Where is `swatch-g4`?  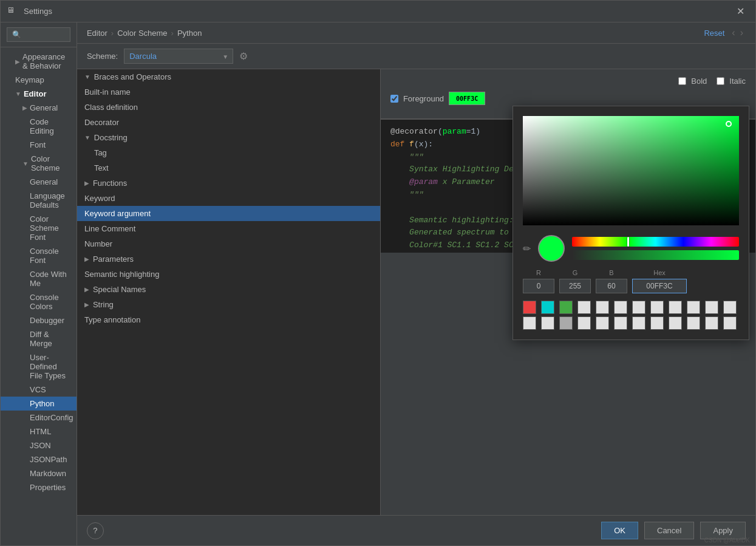
swatch-g4 is located at coordinates (602, 323).